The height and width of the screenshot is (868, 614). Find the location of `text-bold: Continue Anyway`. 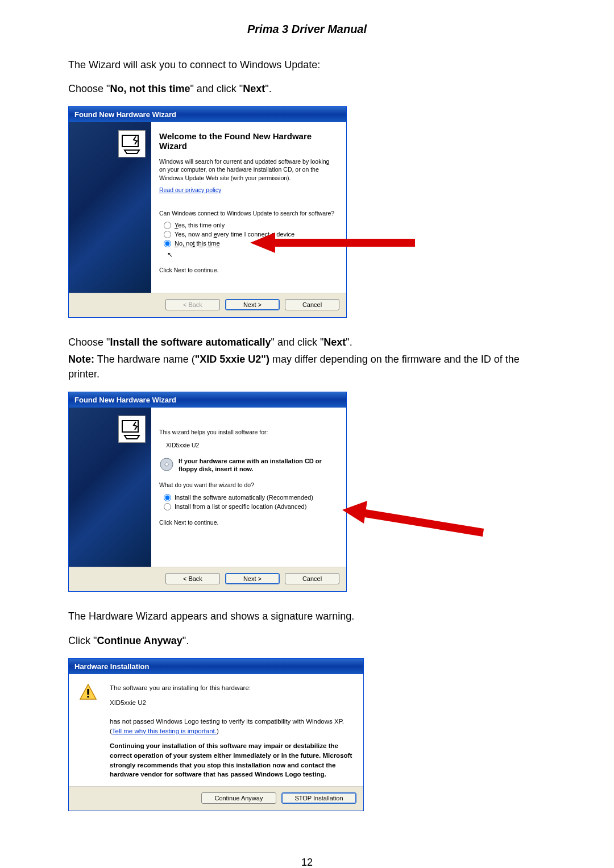

text-bold: Continue Anyway is located at coordinates (139, 641).